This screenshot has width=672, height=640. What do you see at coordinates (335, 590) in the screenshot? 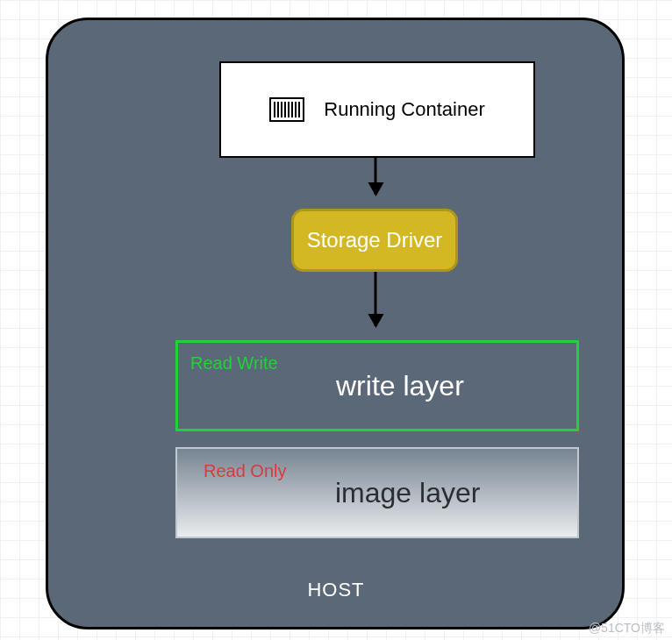
I see `host-label: HOST` at bounding box center [335, 590].